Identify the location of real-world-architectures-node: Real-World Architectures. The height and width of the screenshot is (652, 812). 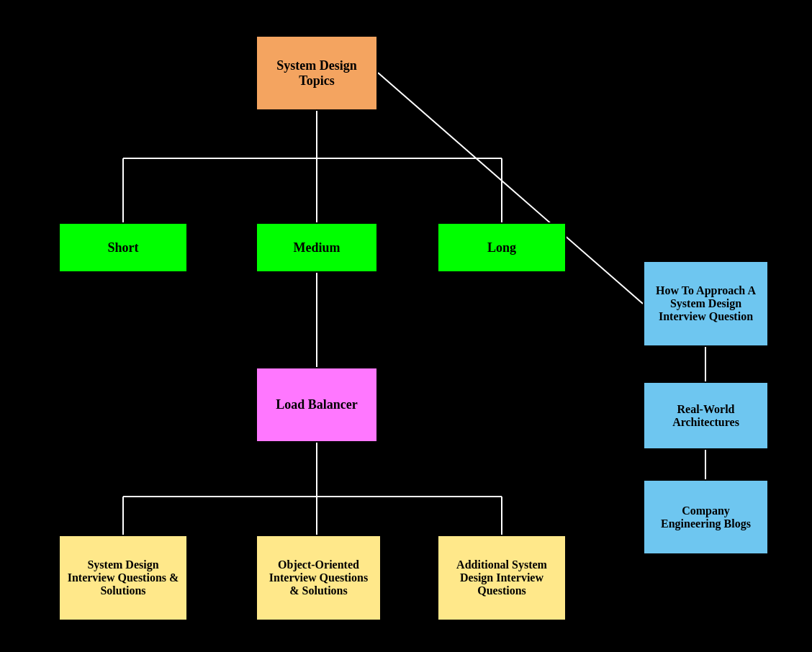
(705, 416).